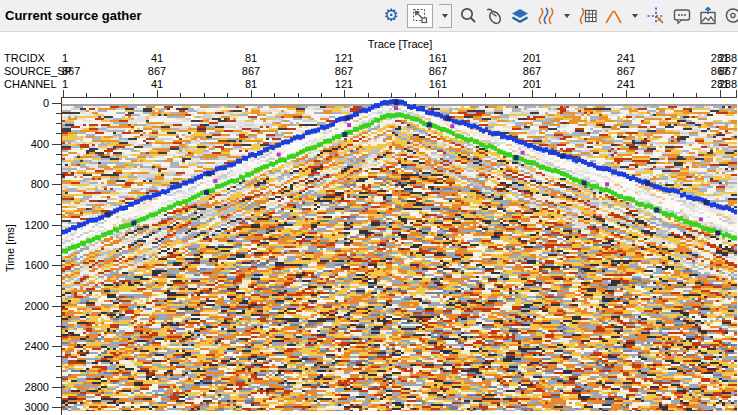 The image size is (738, 415). I want to click on toolbar: ⚙, so click(560, 16).